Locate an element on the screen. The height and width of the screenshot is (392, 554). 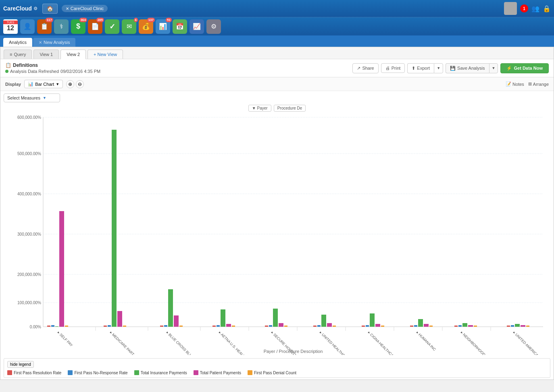
svg-text: Payer / Procedure Description is located at coordinates (294, 351).